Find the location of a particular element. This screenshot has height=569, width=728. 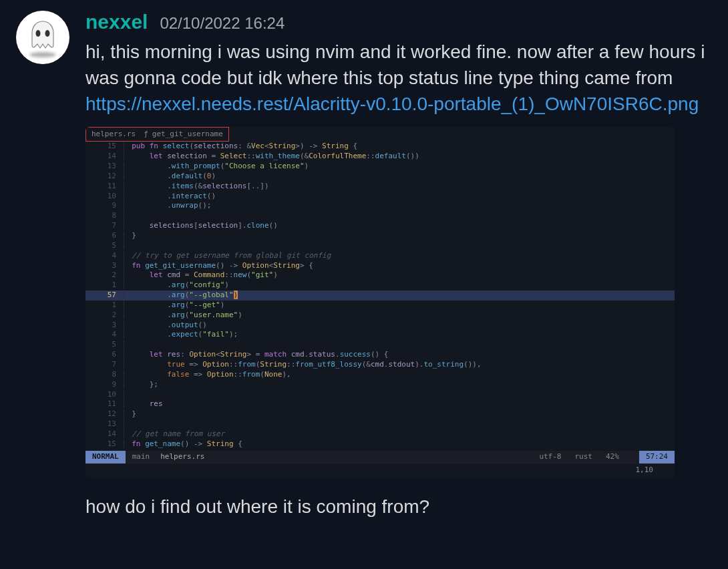

function-icon: ƒ is located at coordinates (146, 135).